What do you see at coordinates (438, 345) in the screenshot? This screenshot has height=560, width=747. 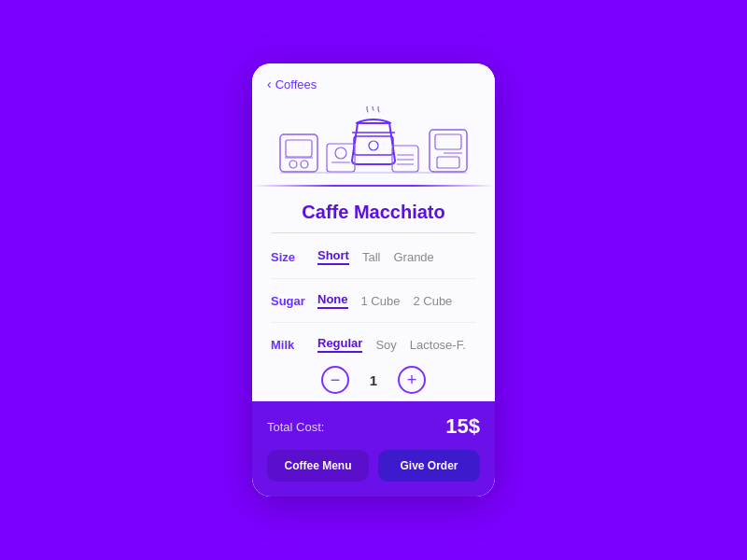 I see `milk-lactose: Lactose-F.` at bounding box center [438, 345].